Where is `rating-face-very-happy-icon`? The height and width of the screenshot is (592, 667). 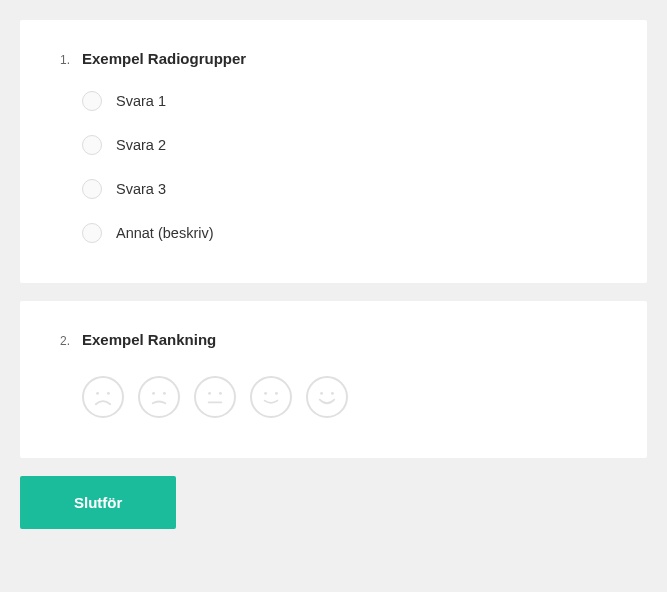 rating-face-very-happy-icon is located at coordinates (327, 397).